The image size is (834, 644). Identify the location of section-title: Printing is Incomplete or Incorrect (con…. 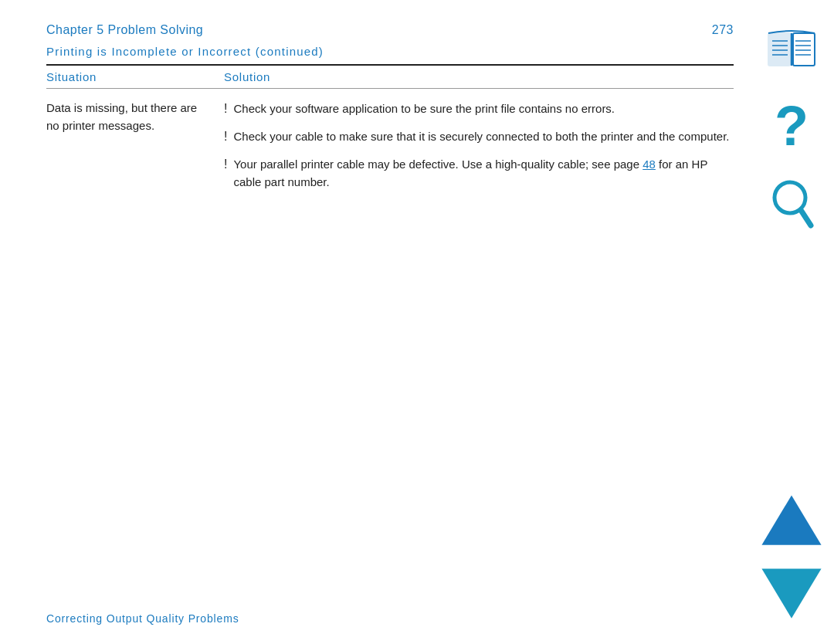
(390, 51).